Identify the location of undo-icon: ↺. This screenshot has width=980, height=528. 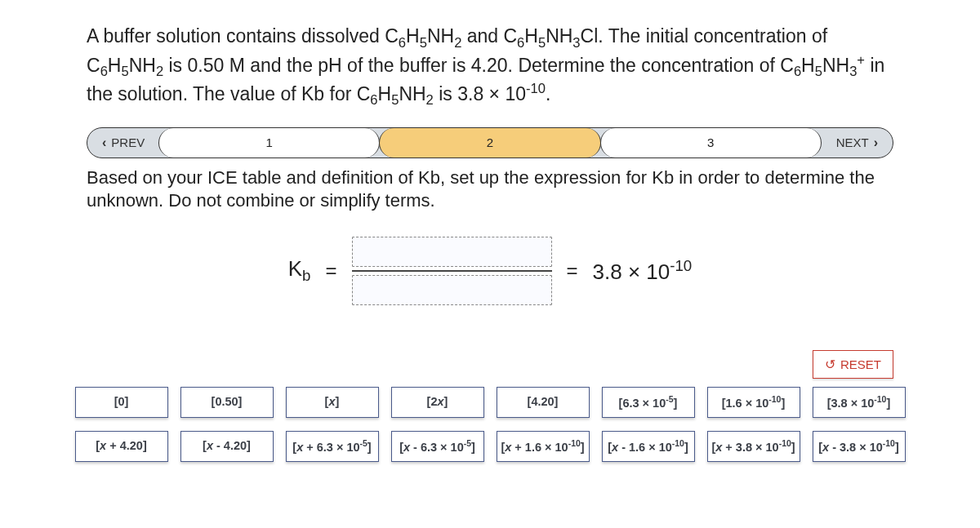
(830, 364).